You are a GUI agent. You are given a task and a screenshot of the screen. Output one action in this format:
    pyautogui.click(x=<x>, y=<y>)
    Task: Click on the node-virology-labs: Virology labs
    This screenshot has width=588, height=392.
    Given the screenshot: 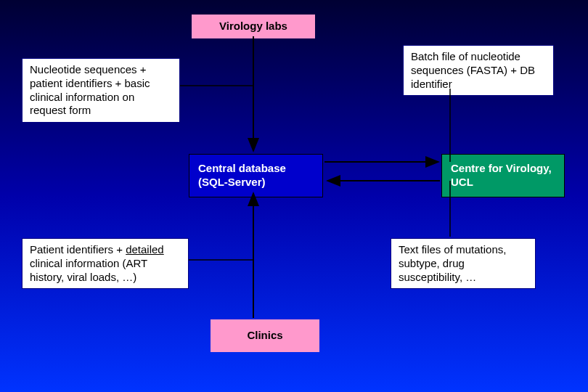 What is the action you would take?
    pyautogui.click(x=253, y=26)
    